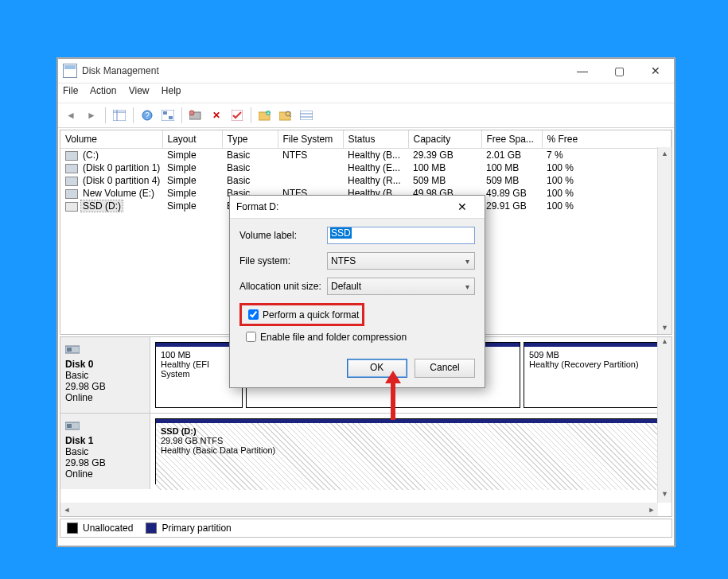 This screenshot has height=579, width=728. What do you see at coordinates (72, 528) in the screenshot?
I see `legend-swatch-unallocated` at bounding box center [72, 528].